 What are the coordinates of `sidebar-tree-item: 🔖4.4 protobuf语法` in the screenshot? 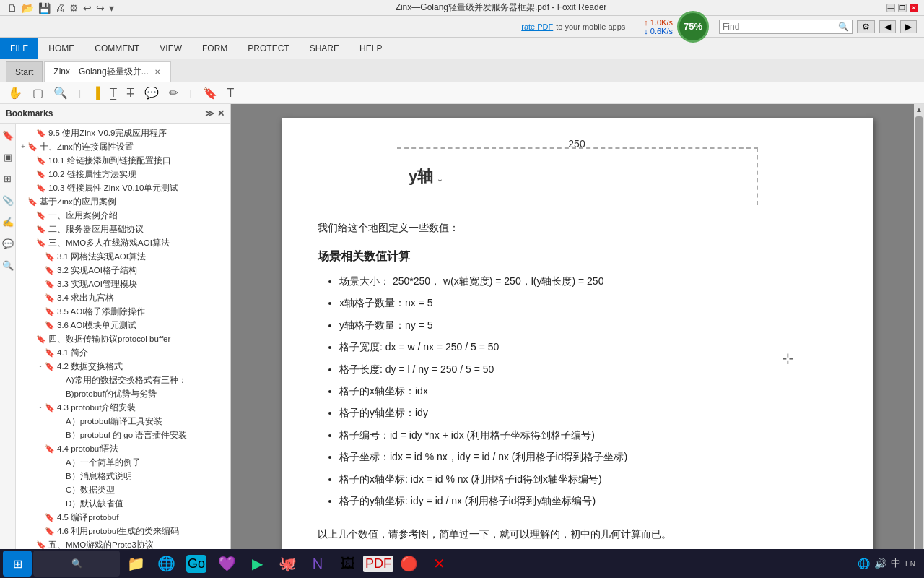 It's located at (123, 449).